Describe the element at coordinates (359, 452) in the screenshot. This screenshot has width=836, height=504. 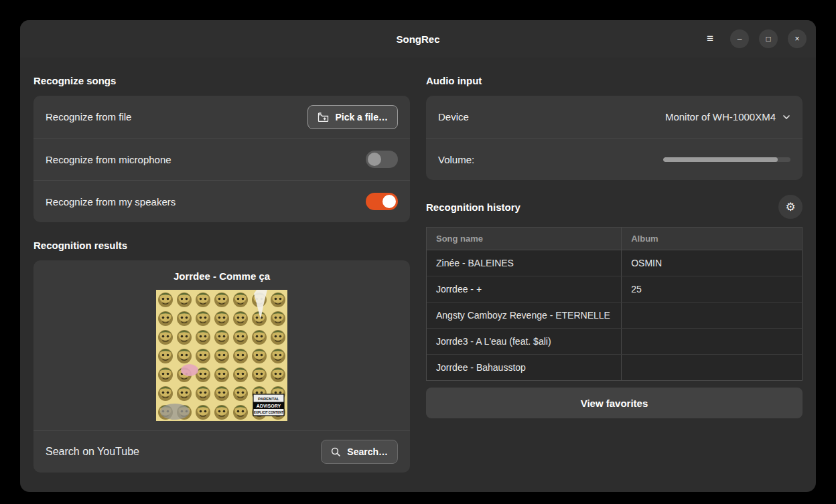
I see `youtube-search-button: Search…` at that location.